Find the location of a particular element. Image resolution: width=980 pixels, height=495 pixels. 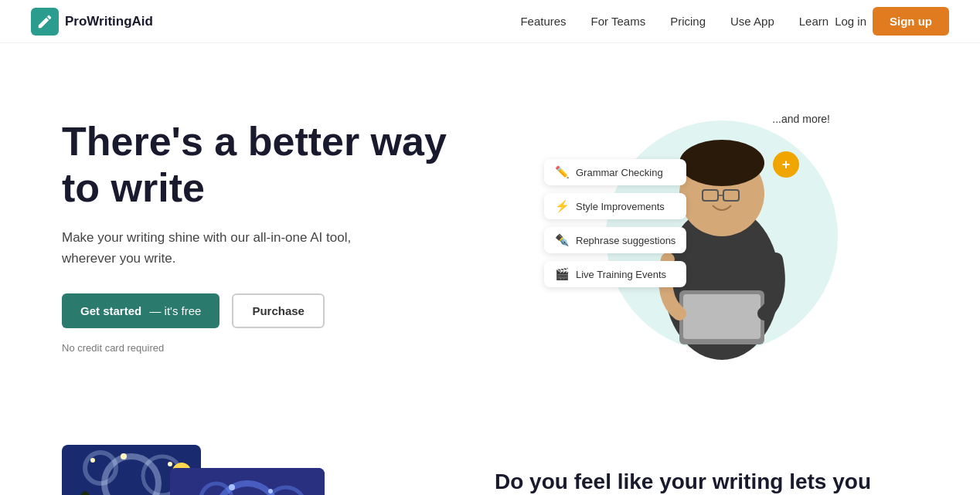

logo-text: ProWritingAid is located at coordinates (109, 22).